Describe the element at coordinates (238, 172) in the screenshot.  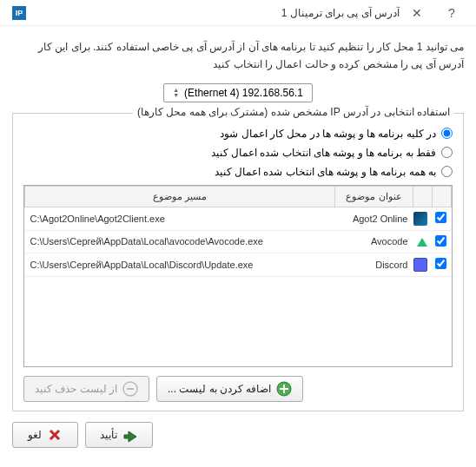
I see `radio-all-selected: به همه برنامه ها و پوشه های انتخاب شده ا…` at that location.